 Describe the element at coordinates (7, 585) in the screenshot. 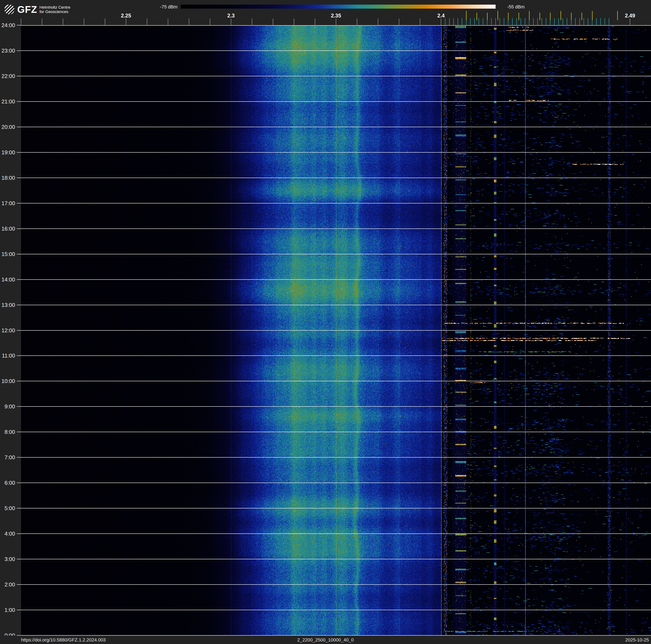

I see `time-label: 2:00` at that location.